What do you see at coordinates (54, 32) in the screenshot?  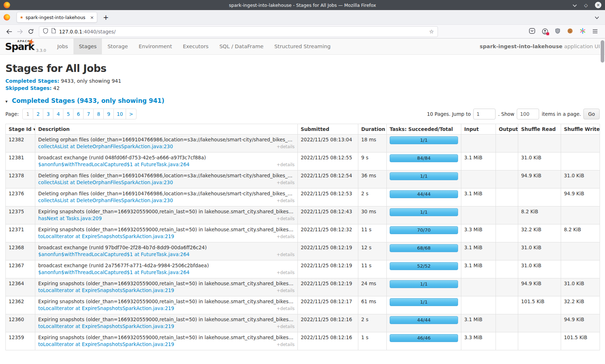 I see `page-info-icon` at bounding box center [54, 32].